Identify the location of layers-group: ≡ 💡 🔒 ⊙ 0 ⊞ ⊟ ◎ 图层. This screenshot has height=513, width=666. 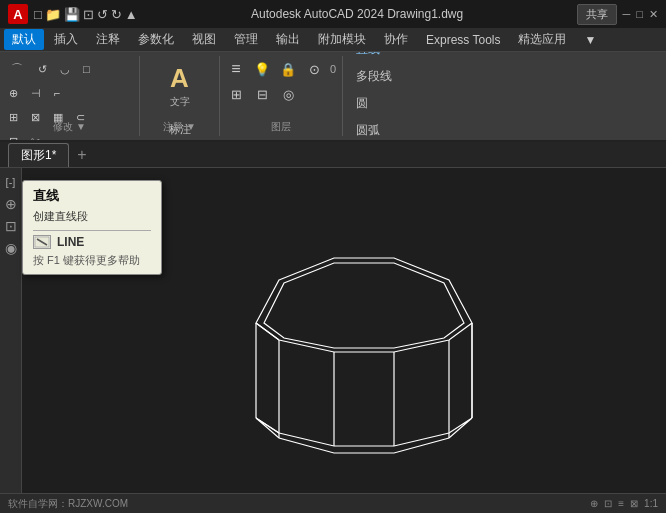
(282, 96).